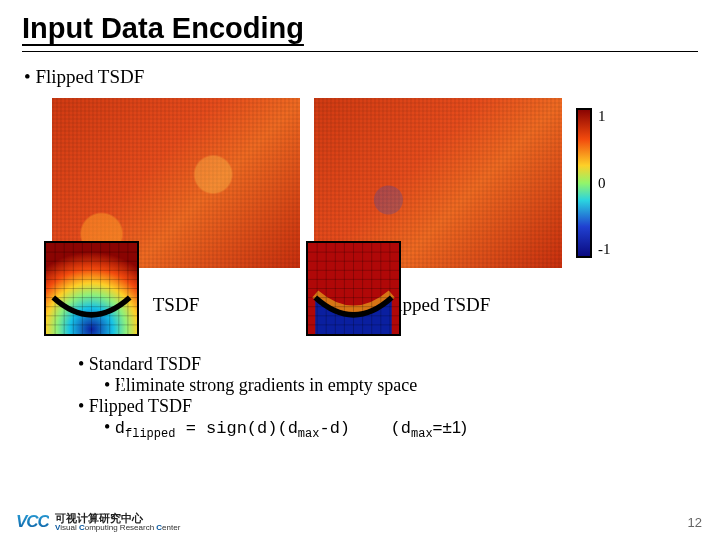  Describe the element at coordinates (401, 429) in the screenshot. I see `bullet-formula: dflipped = sign(d)(dmax-d) (dmax=±1)` at that location.